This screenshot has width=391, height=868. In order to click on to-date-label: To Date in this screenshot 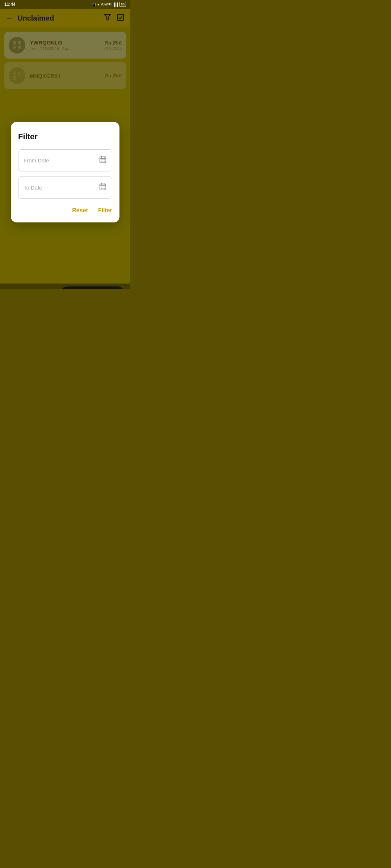, I will do `click(33, 187)`.